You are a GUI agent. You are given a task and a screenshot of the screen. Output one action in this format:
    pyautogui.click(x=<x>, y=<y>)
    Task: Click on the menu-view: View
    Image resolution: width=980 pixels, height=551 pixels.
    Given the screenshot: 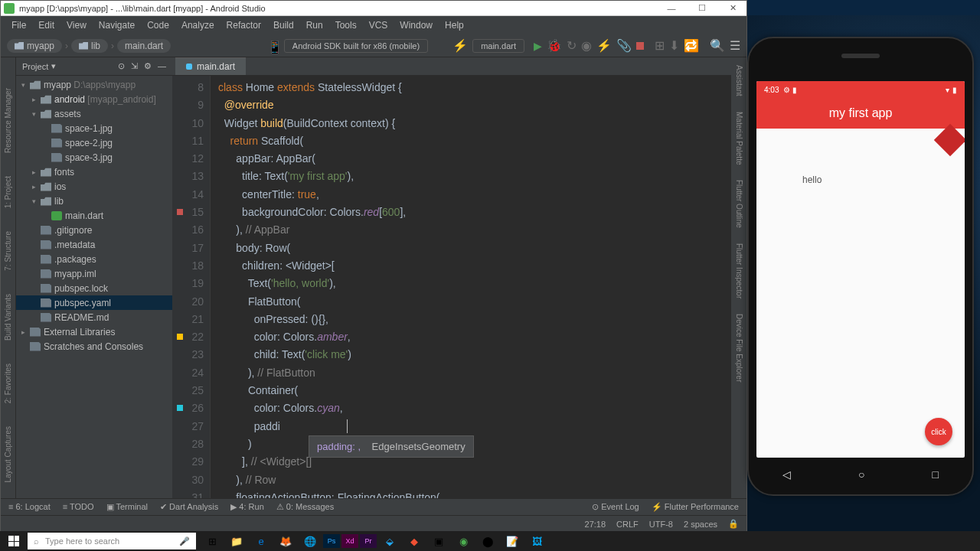 What is the action you would take?
    pyautogui.click(x=77, y=25)
    